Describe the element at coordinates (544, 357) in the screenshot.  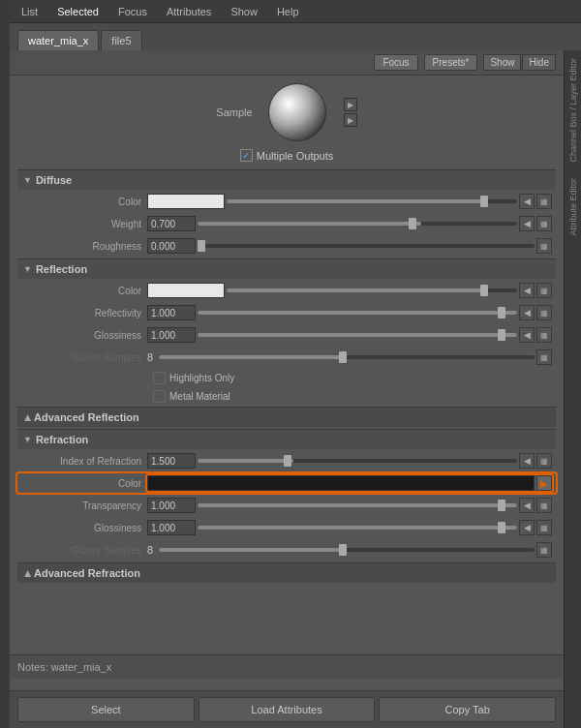
I see `reflection-glossy-samples-checker-icon: ▦` at that location.